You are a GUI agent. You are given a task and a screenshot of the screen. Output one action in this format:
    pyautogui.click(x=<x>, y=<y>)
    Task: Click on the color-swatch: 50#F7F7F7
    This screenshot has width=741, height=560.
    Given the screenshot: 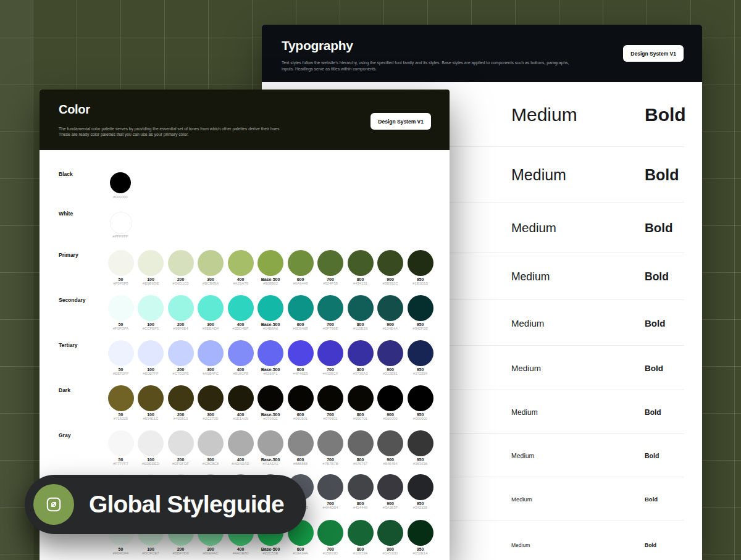 What is the action you would take?
    pyautogui.click(x=121, y=448)
    